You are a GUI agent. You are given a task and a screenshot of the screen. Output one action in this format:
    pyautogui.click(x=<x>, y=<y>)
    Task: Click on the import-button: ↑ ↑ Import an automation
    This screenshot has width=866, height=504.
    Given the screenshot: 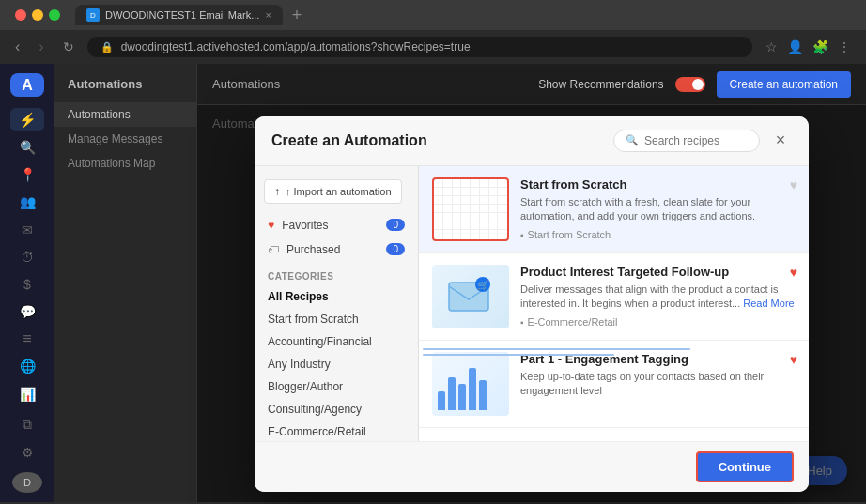 What is the action you would take?
    pyautogui.click(x=332, y=191)
    